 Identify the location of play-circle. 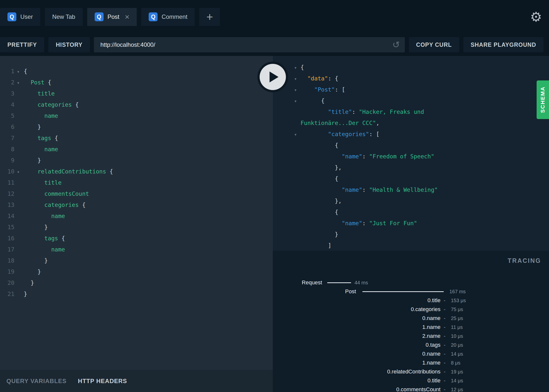
(273, 77).